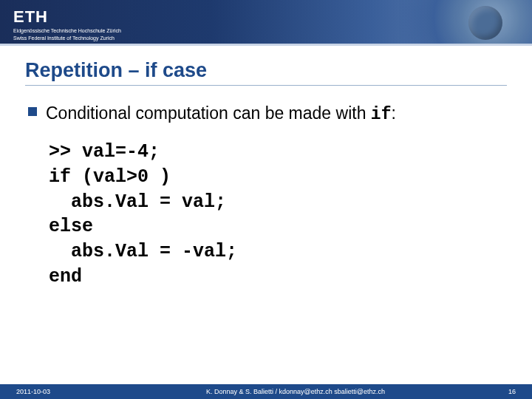 The image size is (532, 399). What do you see at coordinates (52, 392) in the screenshot?
I see `footer-date: 2011-10-03` at bounding box center [52, 392].